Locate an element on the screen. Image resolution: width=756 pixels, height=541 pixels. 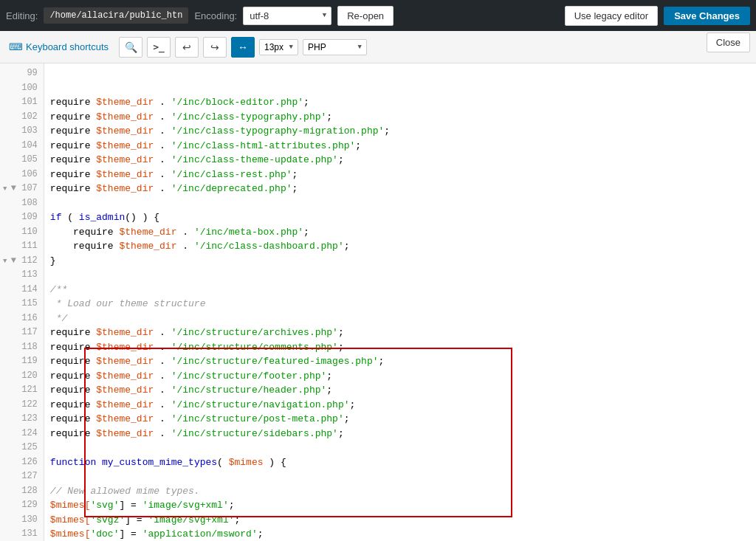
line-number: 129 is located at coordinates (21, 506).